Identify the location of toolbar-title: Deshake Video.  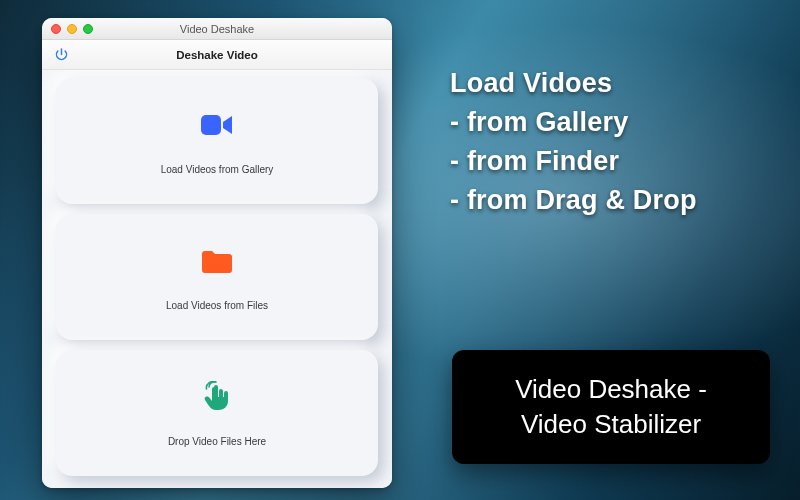
(217, 55).